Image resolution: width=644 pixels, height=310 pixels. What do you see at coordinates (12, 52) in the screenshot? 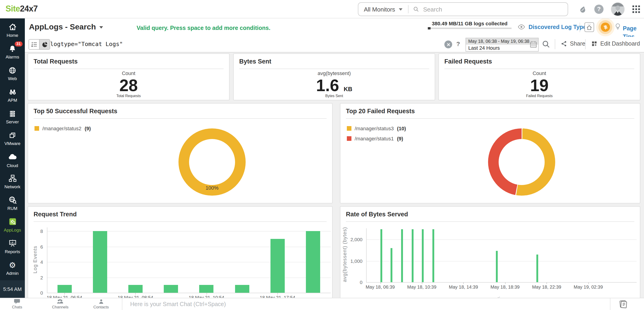
I see `sidebar-item-alarms: Alarms 31` at bounding box center [12, 52].